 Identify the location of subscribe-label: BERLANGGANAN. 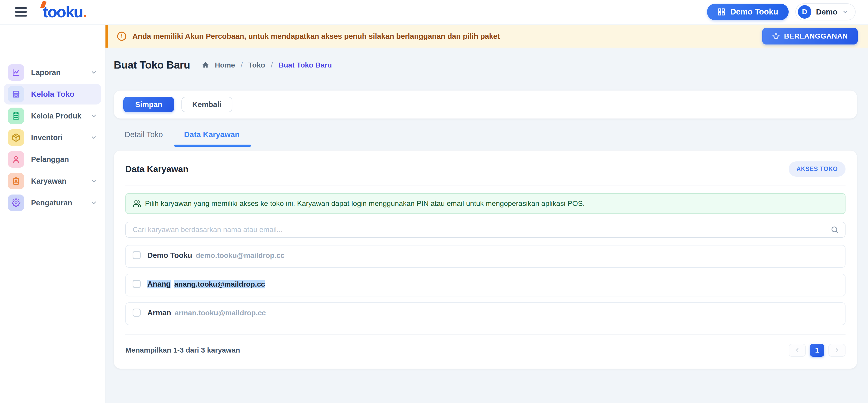
(816, 36).